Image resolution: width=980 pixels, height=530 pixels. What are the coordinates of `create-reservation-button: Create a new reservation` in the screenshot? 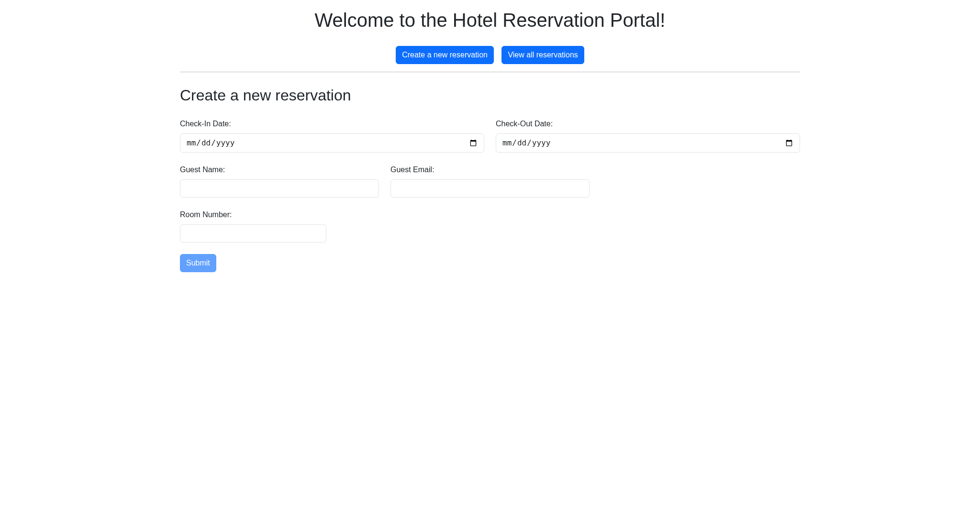 It's located at (445, 55).